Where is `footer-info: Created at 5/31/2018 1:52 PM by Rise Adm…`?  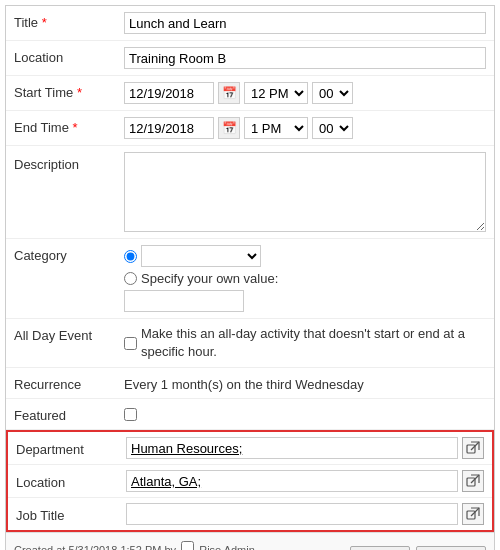 footer-info: Created at 5/31/2018 1:52 PM by Rise Adm… is located at coordinates (148, 546).